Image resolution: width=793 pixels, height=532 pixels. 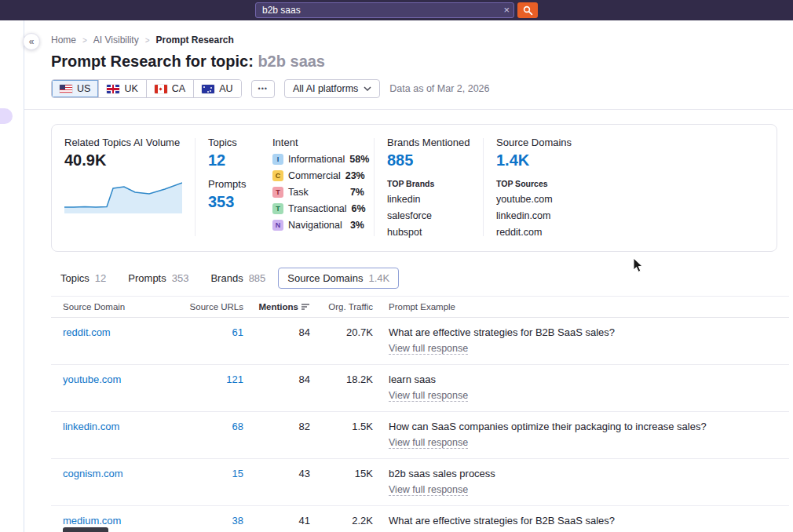 What do you see at coordinates (429, 187) in the screenshot?
I see `brands-mentioned-section: Brands Mentioned 885 TOP Brands linkedin…` at bounding box center [429, 187].